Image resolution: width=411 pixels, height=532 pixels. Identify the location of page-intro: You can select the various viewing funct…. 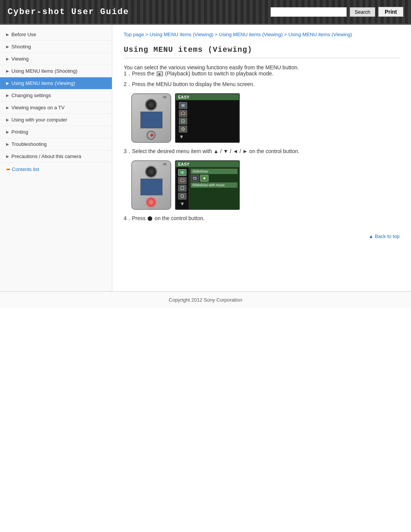
(262, 67).